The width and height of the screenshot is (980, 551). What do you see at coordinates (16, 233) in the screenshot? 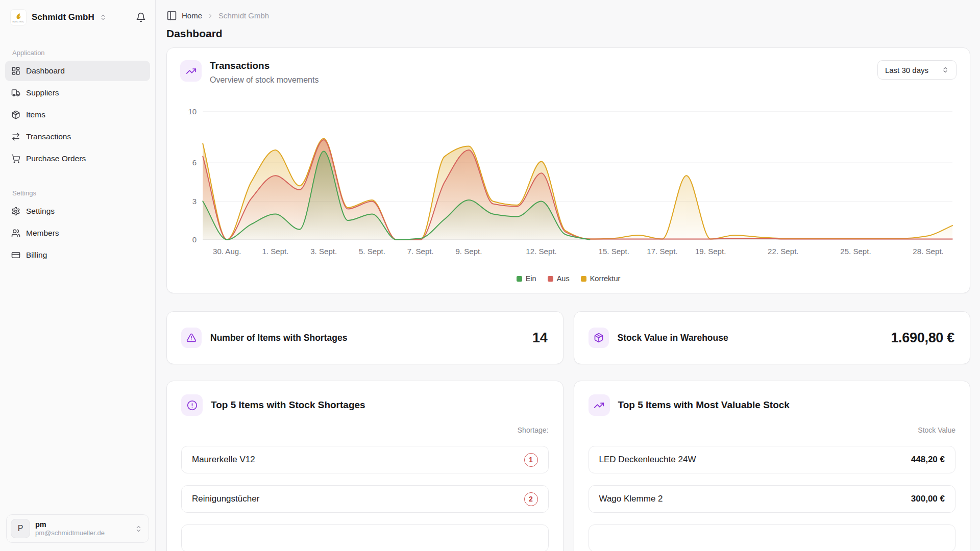
I see `users-icon` at bounding box center [16, 233].